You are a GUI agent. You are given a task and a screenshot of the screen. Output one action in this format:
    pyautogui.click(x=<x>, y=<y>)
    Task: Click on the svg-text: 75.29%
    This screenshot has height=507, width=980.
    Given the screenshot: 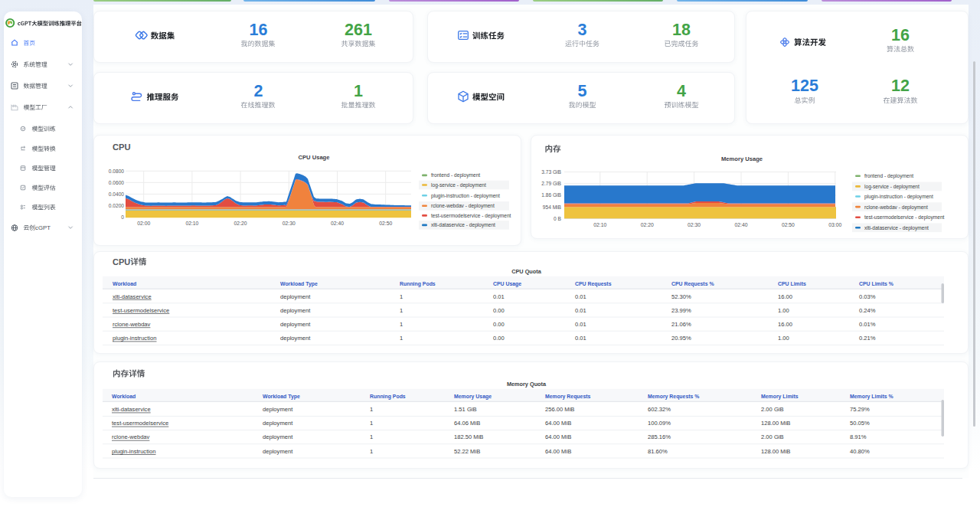 What is the action you would take?
    pyautogui.click(x=860, y=409)
    